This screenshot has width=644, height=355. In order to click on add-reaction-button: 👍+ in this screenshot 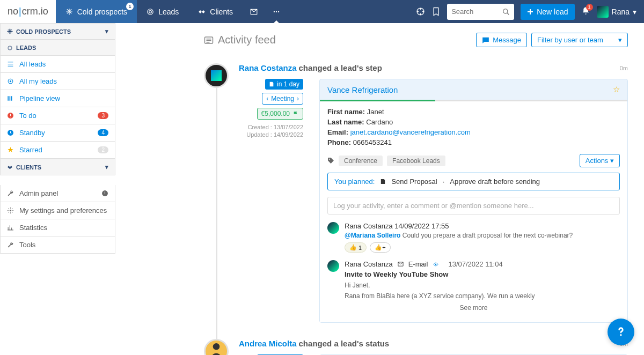, I will do `click(380, 248)`.